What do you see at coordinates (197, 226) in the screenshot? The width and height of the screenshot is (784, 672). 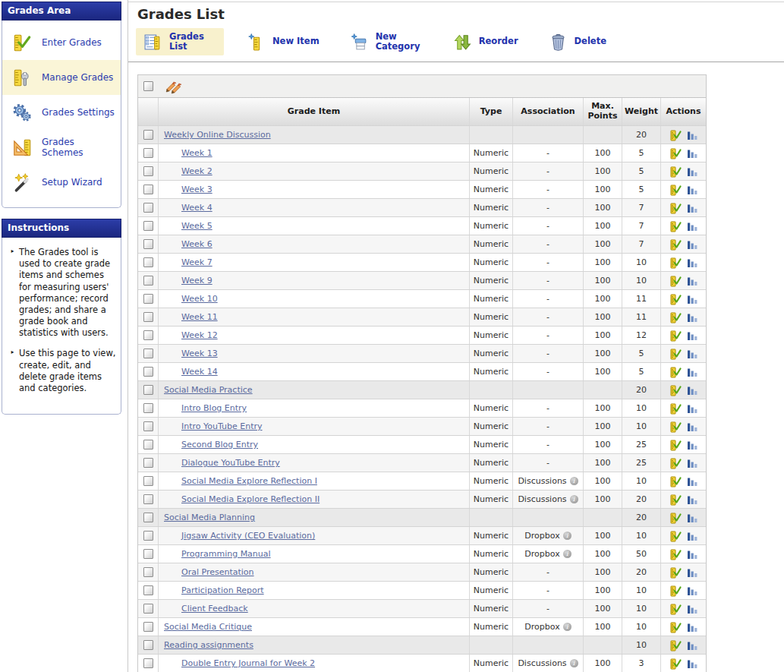 I see `grade-item-link: Week 5` at bounding box center [197, 226].